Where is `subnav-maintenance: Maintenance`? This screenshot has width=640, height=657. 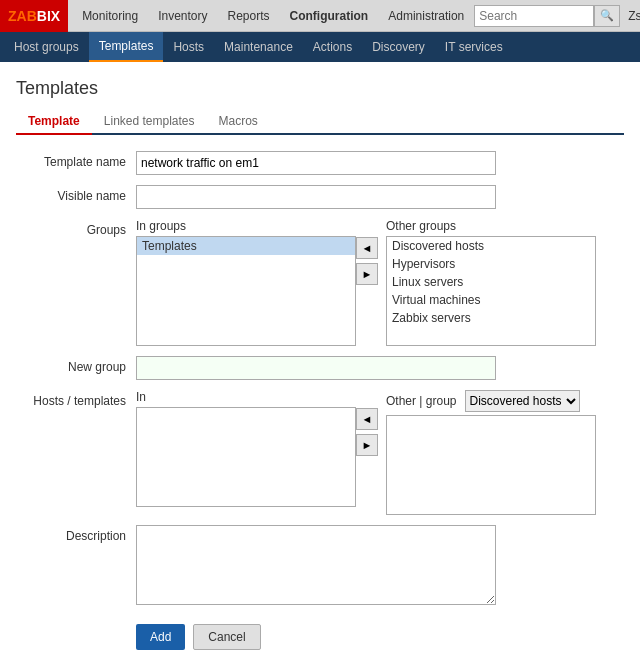
subnav-maintenance: Maintenance is located at coordinates (258, 47).